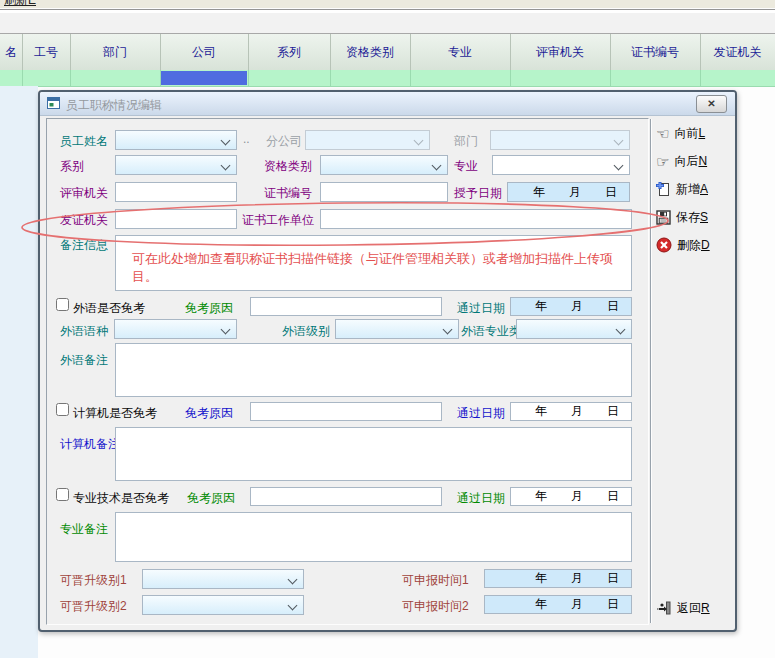  Describe the element at coordinates (346, 306) in the screenshot. I see `fl-exempt-reason-input` at that location.